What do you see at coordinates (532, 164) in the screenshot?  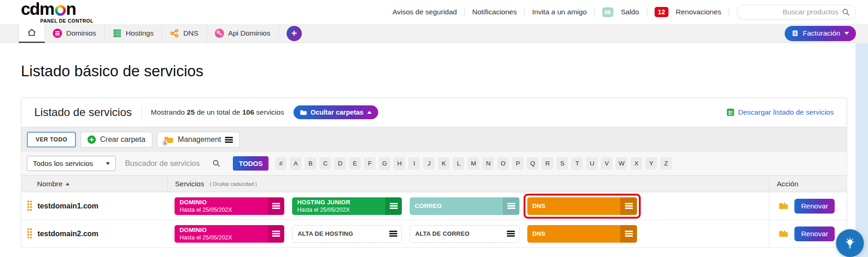 I see `letter-filter-Q: Q` at bounding box center [532, 164].